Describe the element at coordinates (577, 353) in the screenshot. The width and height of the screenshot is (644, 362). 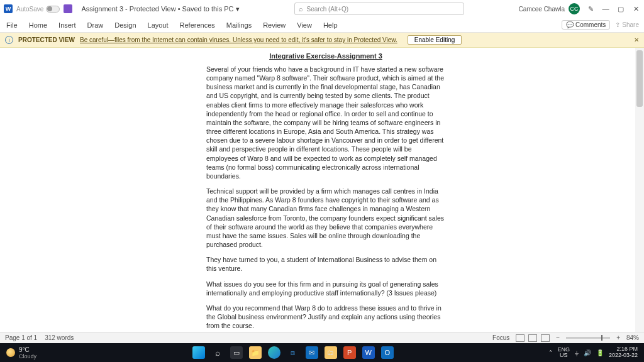
I see `wifi-icon: ⏚` at that location.